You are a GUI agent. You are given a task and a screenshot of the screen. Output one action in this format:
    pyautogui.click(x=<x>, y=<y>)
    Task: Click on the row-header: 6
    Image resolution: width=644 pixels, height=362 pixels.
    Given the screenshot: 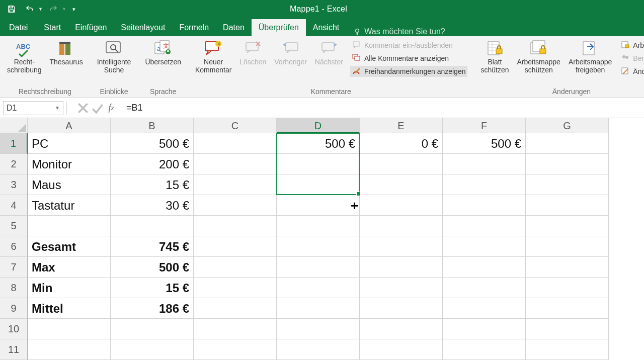 What is the action you would take?
    pyautogui.click(x=14, y=246)
    